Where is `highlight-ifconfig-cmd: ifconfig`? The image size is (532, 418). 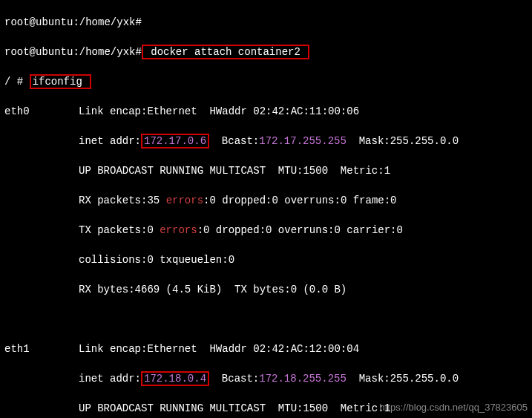 highlight-ifconfig-cmd: ifconfig is located at coordinates (61, 82).